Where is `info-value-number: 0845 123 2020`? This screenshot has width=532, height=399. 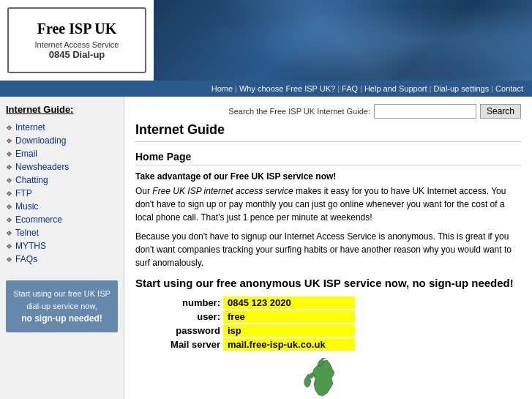 info-value-number: 0845 123 2020 is located at coordinates (289, 303).